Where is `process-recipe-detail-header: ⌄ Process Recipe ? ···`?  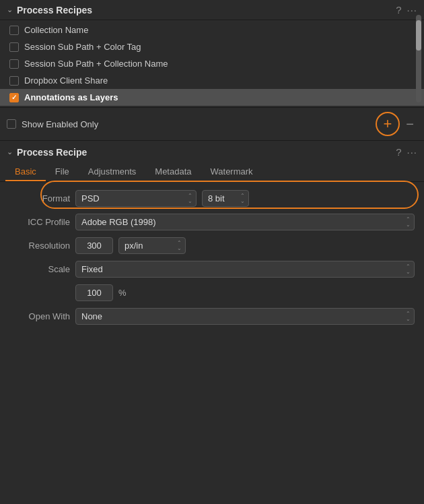
process-recipe-detail-header: ⌄ Process Recipe ? ··· is located at coordinates (212, 151).